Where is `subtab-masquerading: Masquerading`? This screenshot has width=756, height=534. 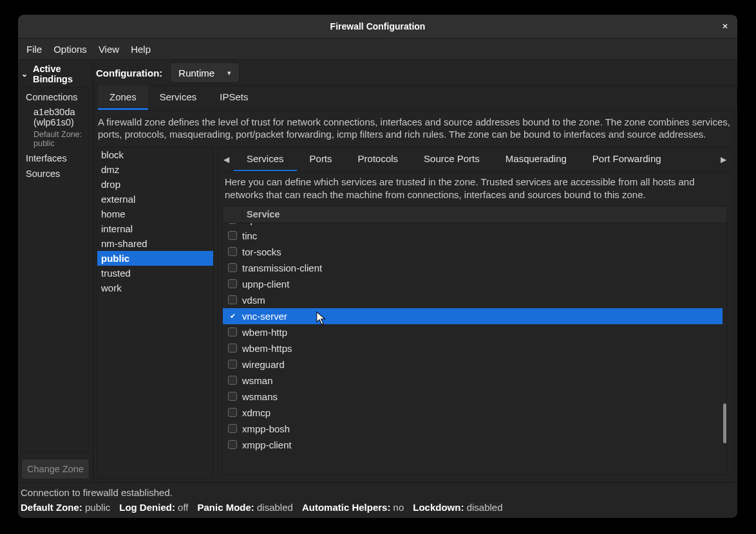 subtab-masquerading: Masquerading is located at coordinates (536, 160).